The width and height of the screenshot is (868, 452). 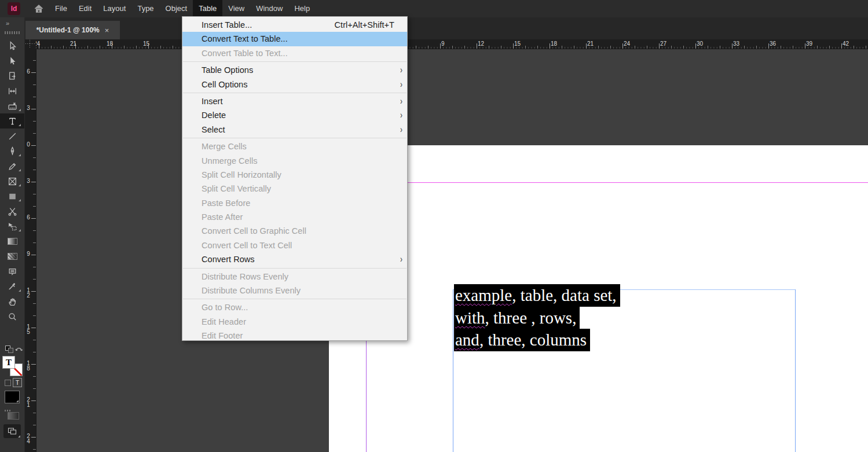 What do you see at coordinates (295, 84) in the screenshot?
I see `menu-item-cell-options: Cell Options›` at bounding box center [295, 84].